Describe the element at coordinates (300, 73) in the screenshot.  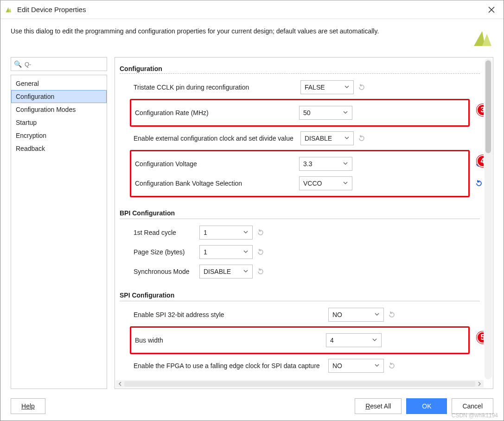
I see `divider-dashed` at that location.